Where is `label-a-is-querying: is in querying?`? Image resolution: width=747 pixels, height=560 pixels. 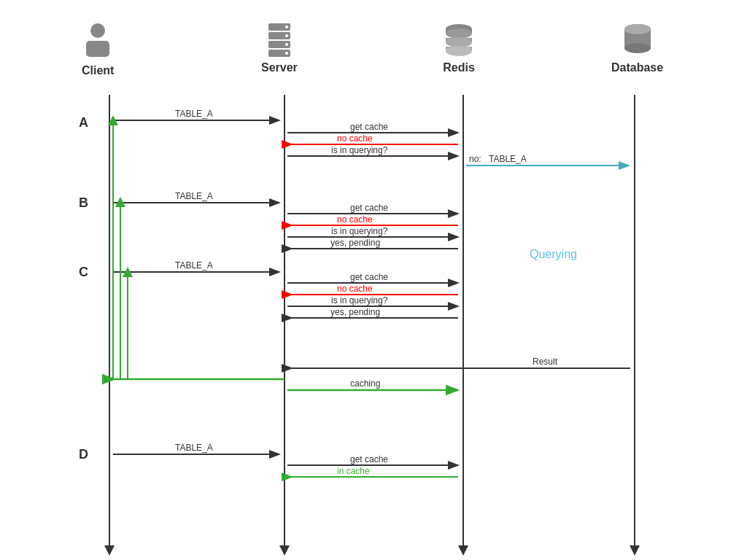 label-a-is-querying: is in querying? is located at coordinates (360, 150).